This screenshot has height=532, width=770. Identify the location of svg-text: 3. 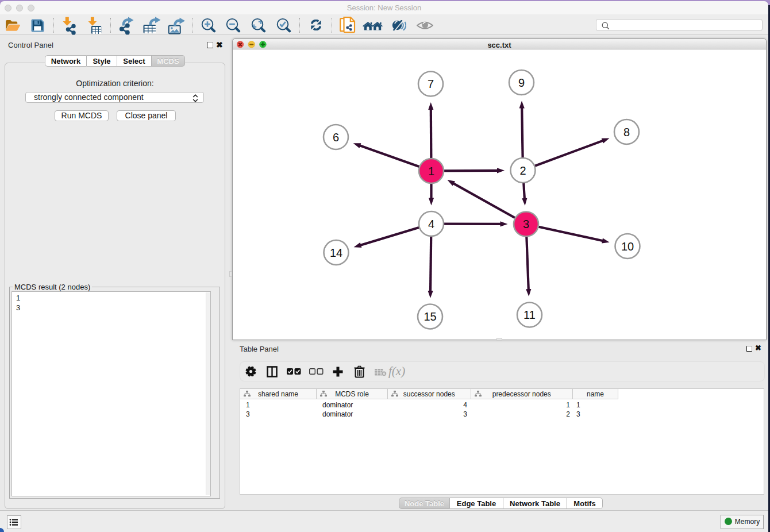
(526, 224).